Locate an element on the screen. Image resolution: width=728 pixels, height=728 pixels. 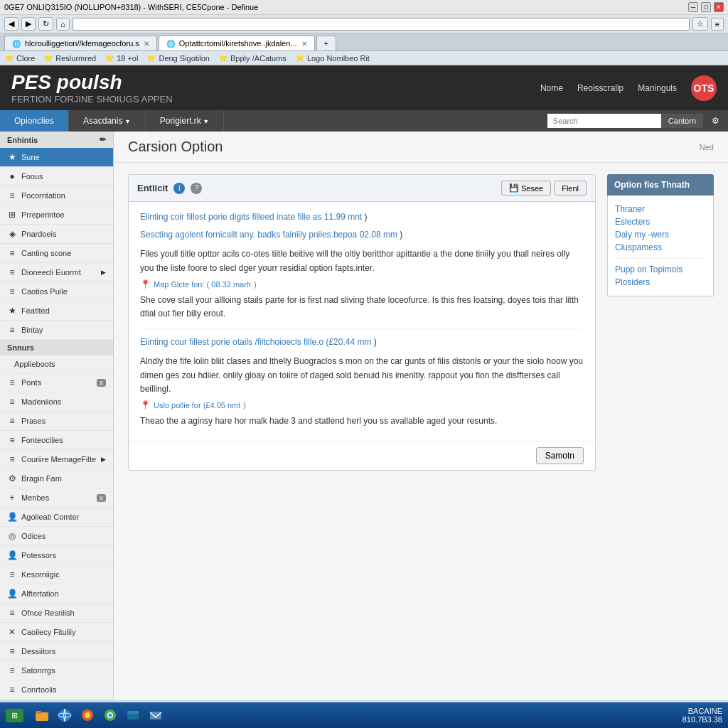
sidebar-item-featlted: ★ Featlted is located at coordinates (57, 311).